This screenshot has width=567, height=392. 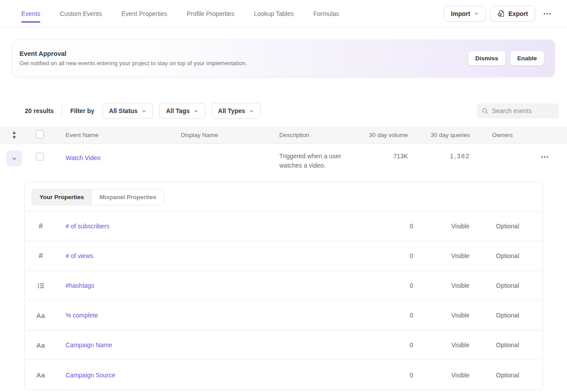 I want to click on header-event-name: Event Name, so click(x=123, y=135).